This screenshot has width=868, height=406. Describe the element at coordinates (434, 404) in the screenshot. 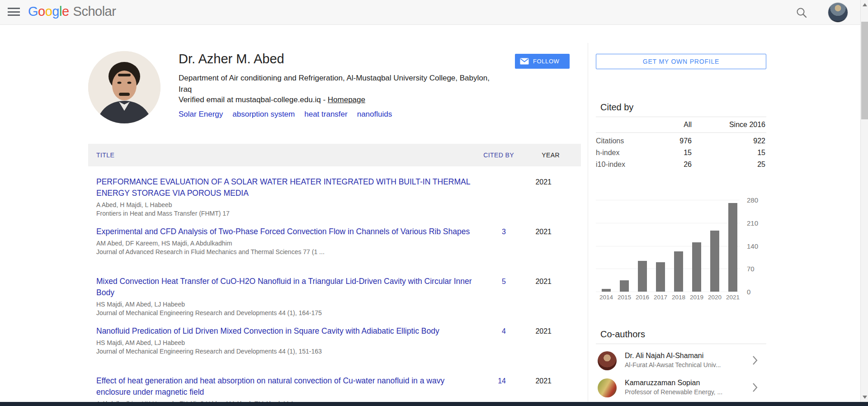

I see `bottom-scrollbar-strip` at that location.